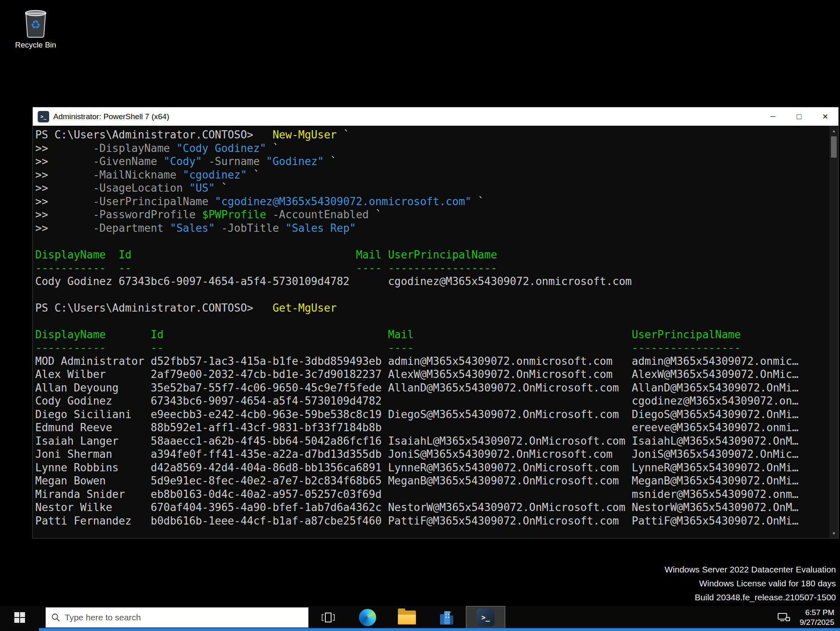  Describe the element at coordinates (184, 617) in the screenshot. I see `search-input` at that location.